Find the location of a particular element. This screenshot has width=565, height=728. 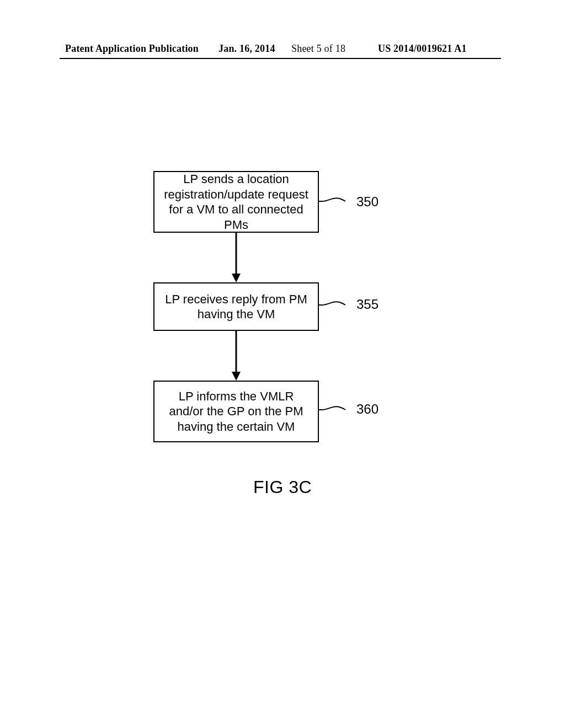

flow-step-355: LP receives reply from PM having the VM is located at coordinates (236, 307).